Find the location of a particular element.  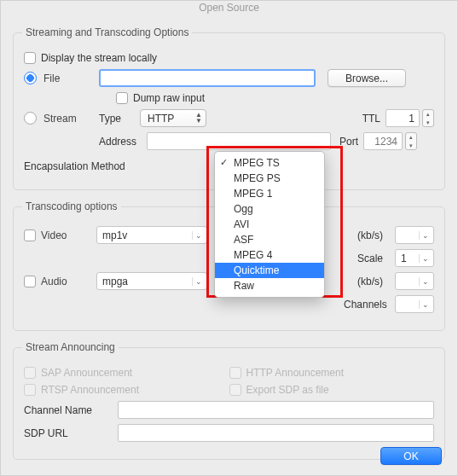

file-radio-label: File is located at coordinates (72, 78).